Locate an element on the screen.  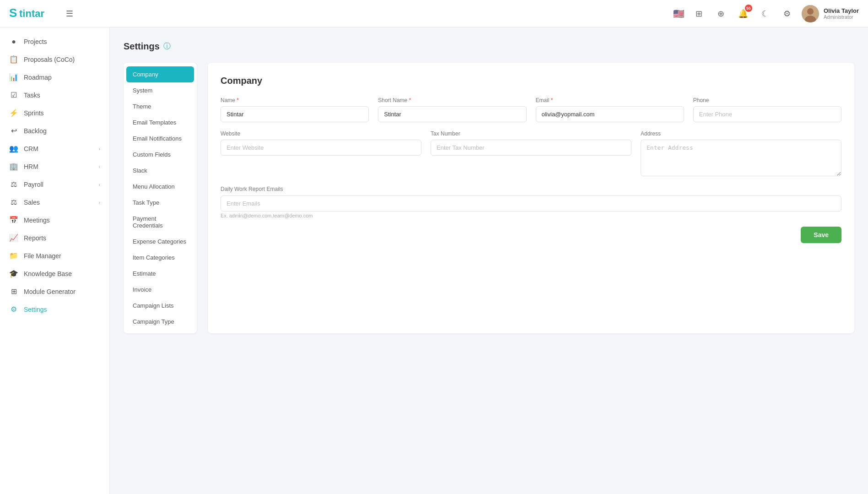
website-label: Website is located at coordinates (321, 134).